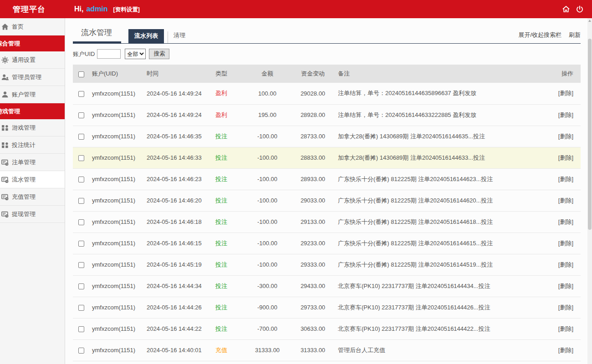  I want to click on cell-time: 2024-05-16 14:49:24, so click(181, 94).